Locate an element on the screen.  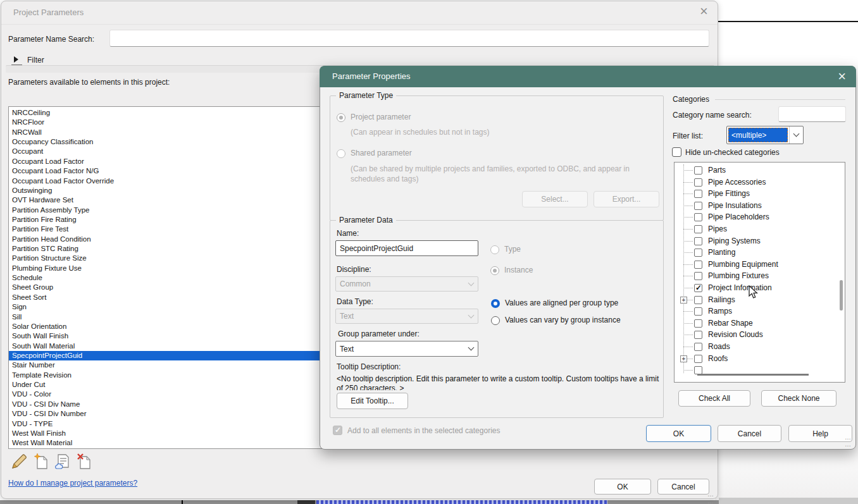
edit-tooltip-button: Edit Tooltip... is located at coordinates (372, 401).